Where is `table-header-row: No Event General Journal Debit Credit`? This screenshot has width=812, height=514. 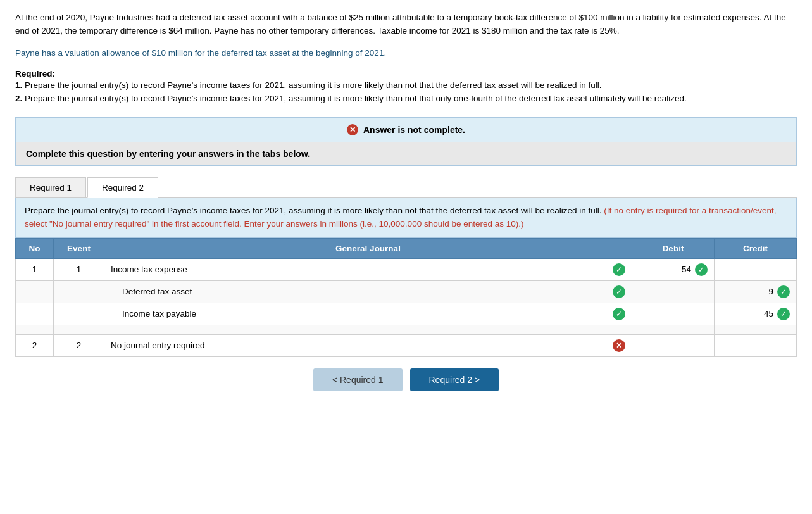 table-header-row: No Event General Journal Debit Credit is located at coordinates (406, 248).